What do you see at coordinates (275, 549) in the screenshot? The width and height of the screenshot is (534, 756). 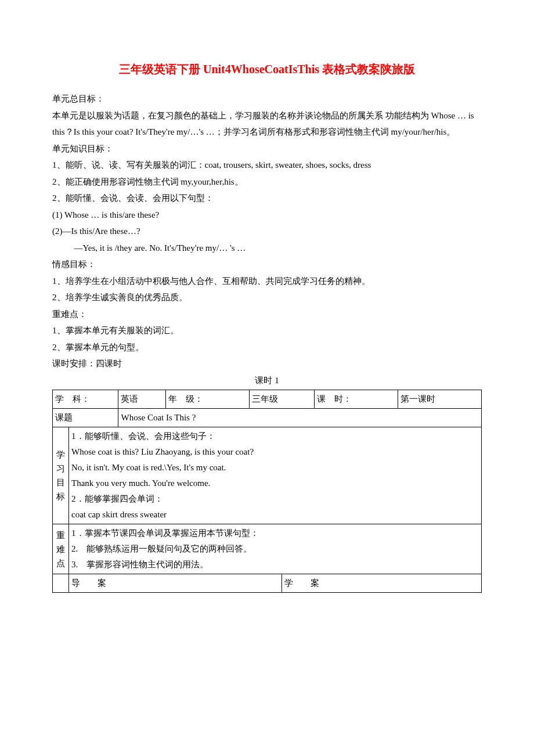 I see `difficulty-line: 2. 能够熟练运用一般疑问句及它的两种回答。` at bounding box center [275, 549].